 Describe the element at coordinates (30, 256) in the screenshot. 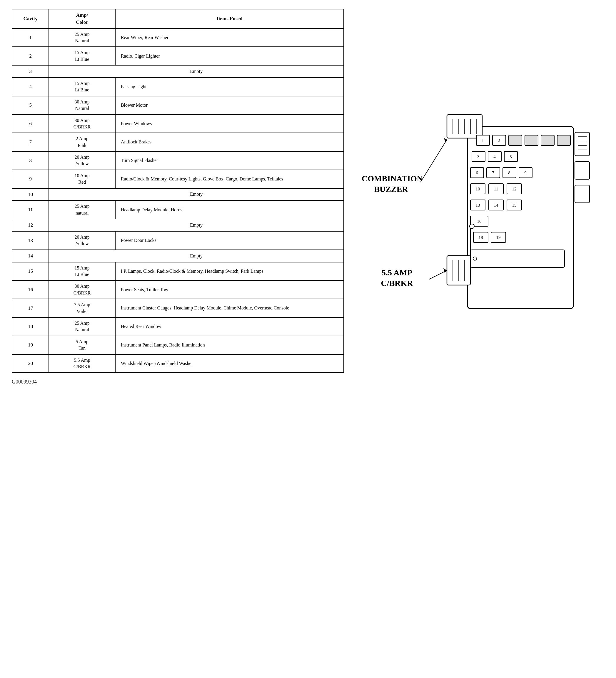

I see `cavity-cell: 14` at that location.